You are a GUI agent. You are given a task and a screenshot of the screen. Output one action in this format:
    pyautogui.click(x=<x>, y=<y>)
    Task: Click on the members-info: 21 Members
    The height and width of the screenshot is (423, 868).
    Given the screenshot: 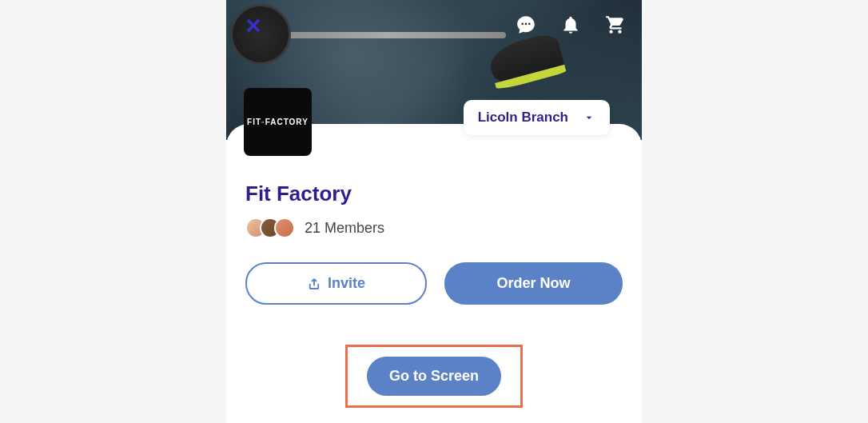 What is the action you would take?
    pyautogui.click(x=434, y=228)
    